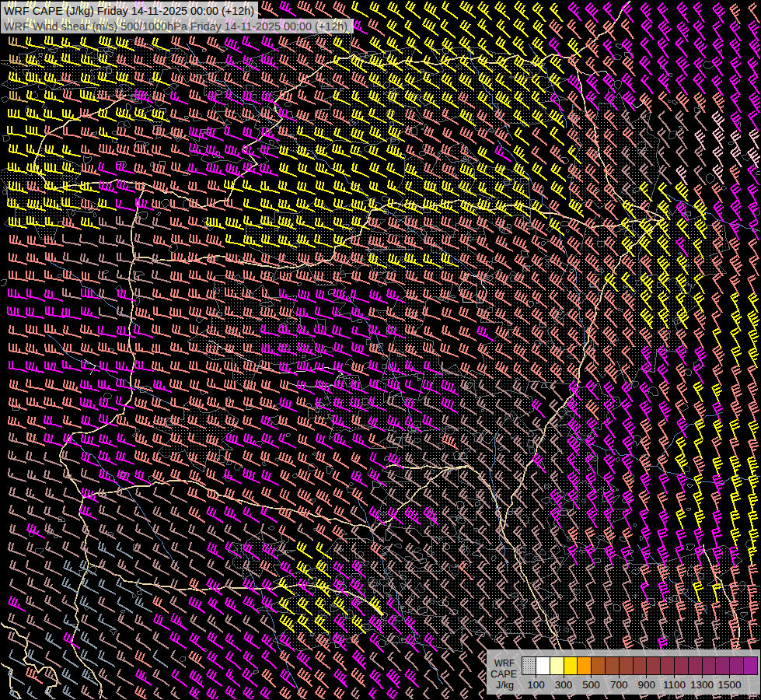 The height and width of the screenshot is (700, 761). What do you see at coordinates (647, 684) in the screenshot?
I see `svg-text: 900` at bounding box center [647, 684].